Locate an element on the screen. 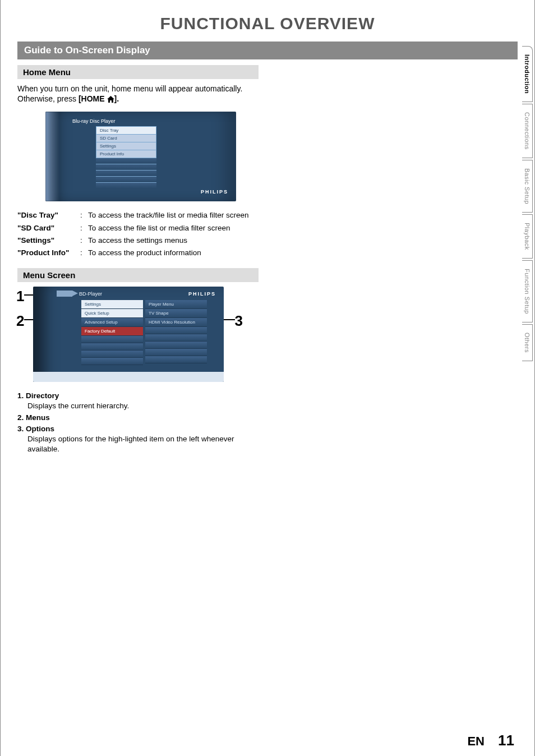 Image resolution: width=535 pixels, height=756 pixels. def-row: "Product Info" : To access the product i… is located at coordinates (138, 253).